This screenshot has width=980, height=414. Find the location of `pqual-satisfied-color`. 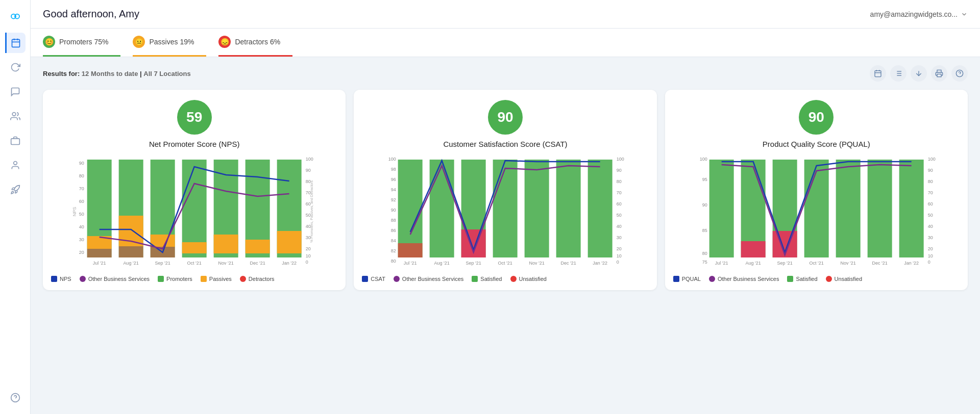

pqual-satisfied-color is located at coordinates (790, 279).